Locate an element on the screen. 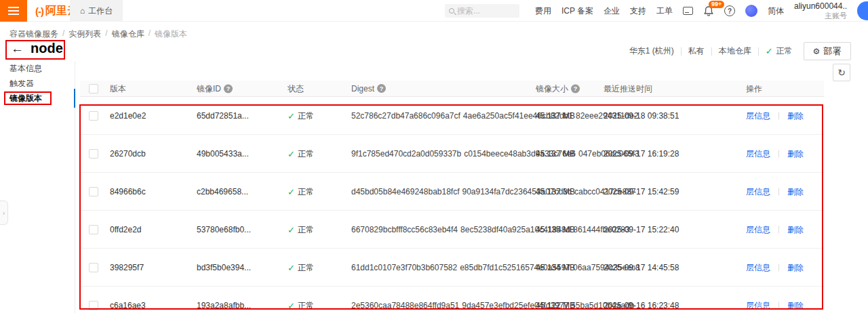  breadcrumb-item-current: 镜像版本 is located at coordinates (171, 34).